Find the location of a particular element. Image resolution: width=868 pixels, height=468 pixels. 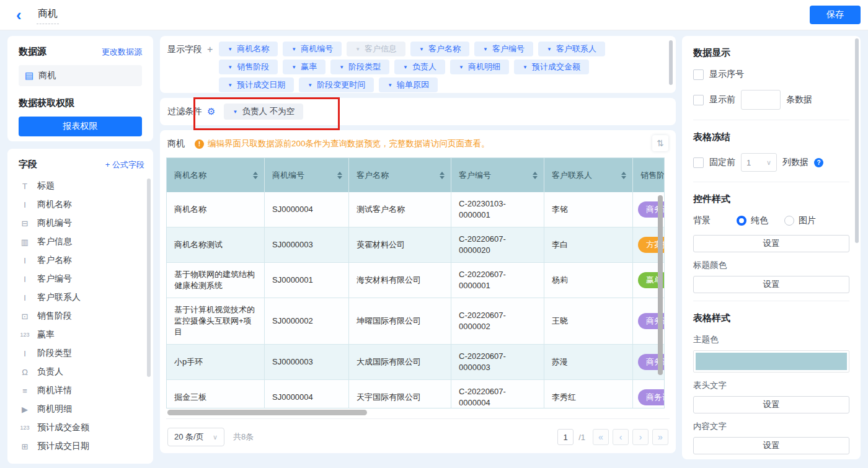

display-field-tag: ▼ 客户信息 is located at coordinates (376, 49).